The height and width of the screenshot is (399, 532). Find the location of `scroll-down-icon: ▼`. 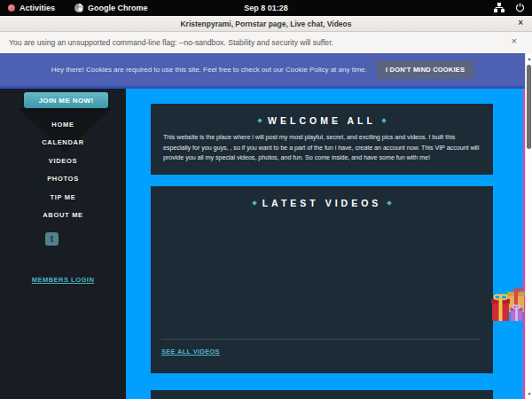

scroll-down-icon: ▼ is located at coordinates (528, 394).